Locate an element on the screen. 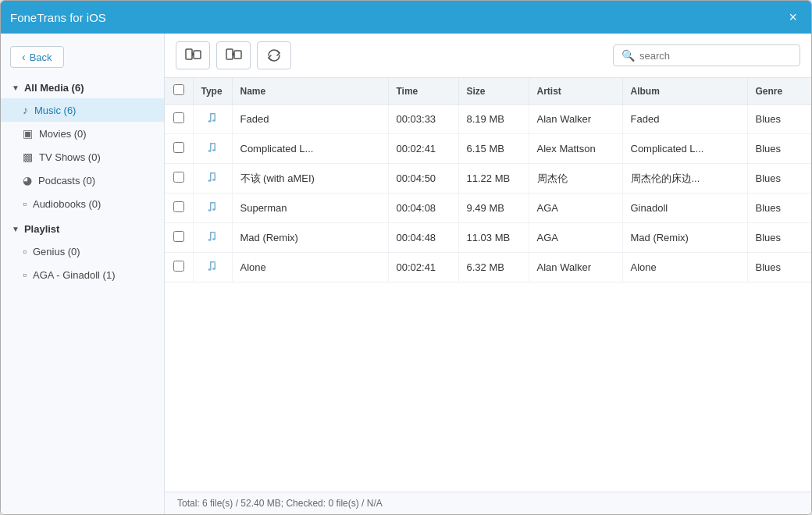 The image size is (812, 515). select-all-checkbox is located at coordinates (179, 90).